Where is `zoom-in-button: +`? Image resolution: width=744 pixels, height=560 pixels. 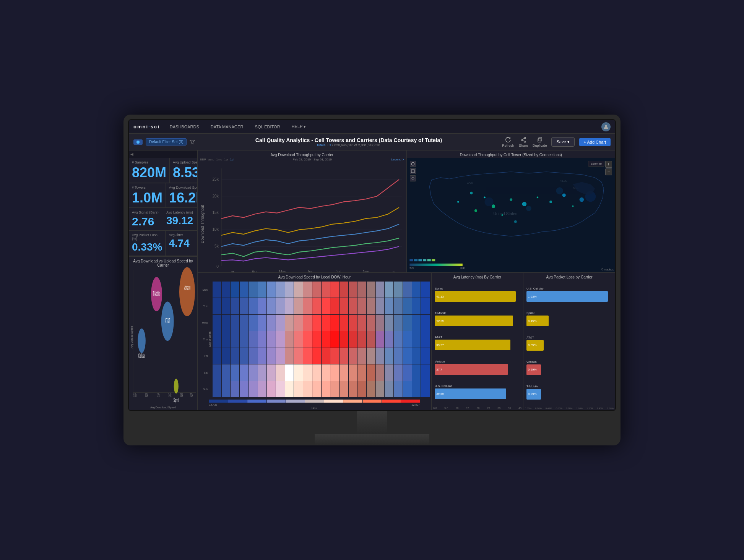
zoom-in-button: + is located at coordinates (609, 164).